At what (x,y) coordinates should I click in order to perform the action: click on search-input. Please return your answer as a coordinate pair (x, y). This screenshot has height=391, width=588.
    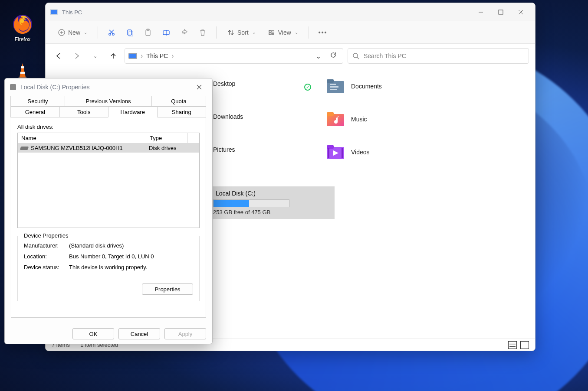
    Looking at the image, I should click on (444, 56).